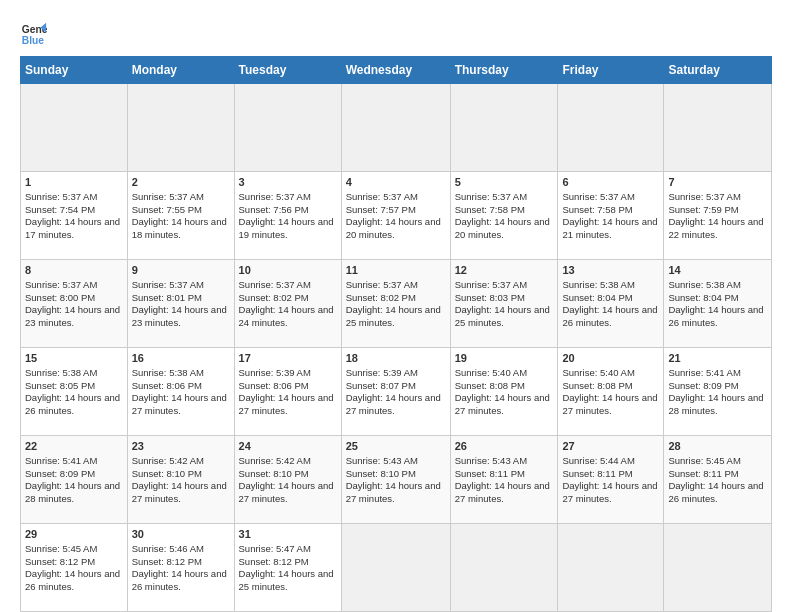 This screenshot has width=792, height=612. What do you see at coordinates (288, 304) in the screenshot?
I see `calendar-cell: 10Sunrise: 5:37 AMSunset: 8:02 PMDayligh…` at bounding box center [288, 304].